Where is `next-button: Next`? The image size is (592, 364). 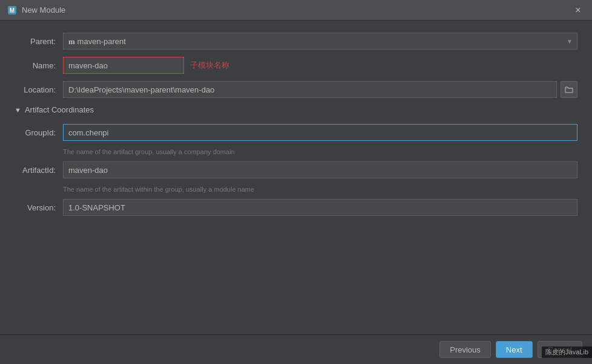 next-button: Next is located at coordinates (515, 349).